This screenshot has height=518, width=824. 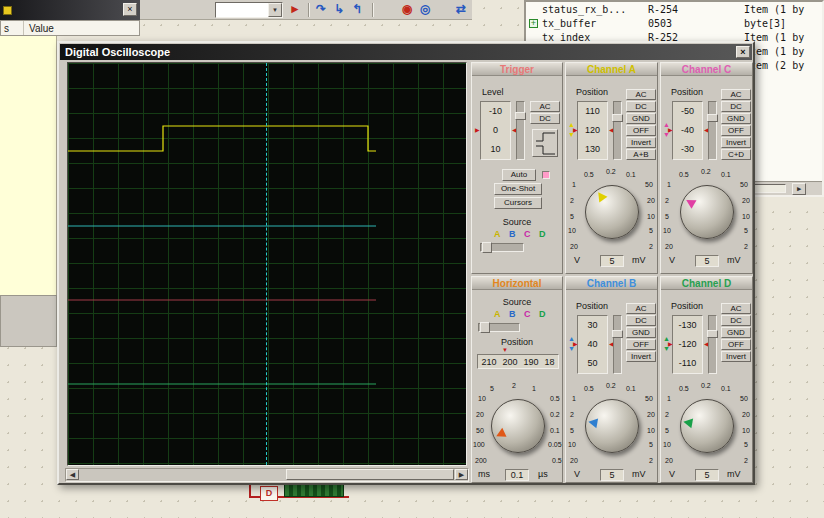 I want to click on combo-dropdown-icon: ▼, so click(x=275, y=10).